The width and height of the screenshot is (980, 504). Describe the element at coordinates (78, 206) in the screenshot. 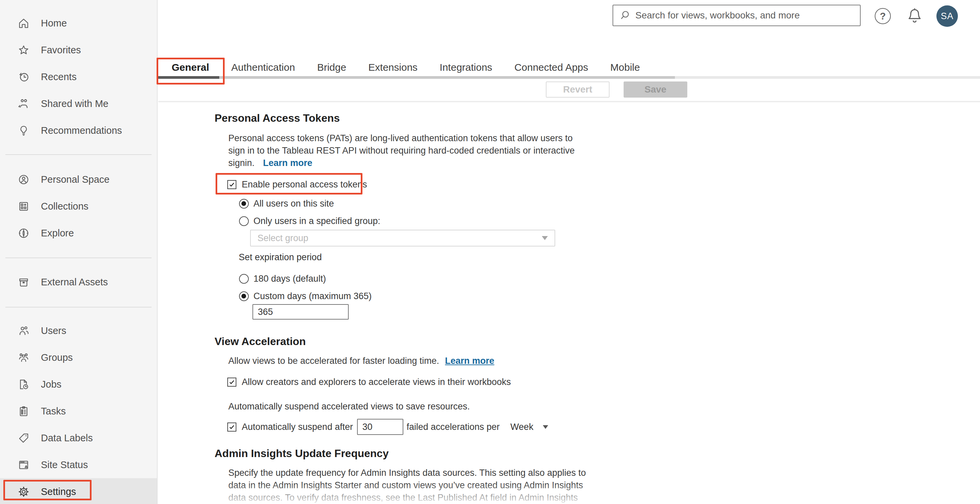

I see `sidebar-group-personal: Personal Space Collections Explore` at that location.